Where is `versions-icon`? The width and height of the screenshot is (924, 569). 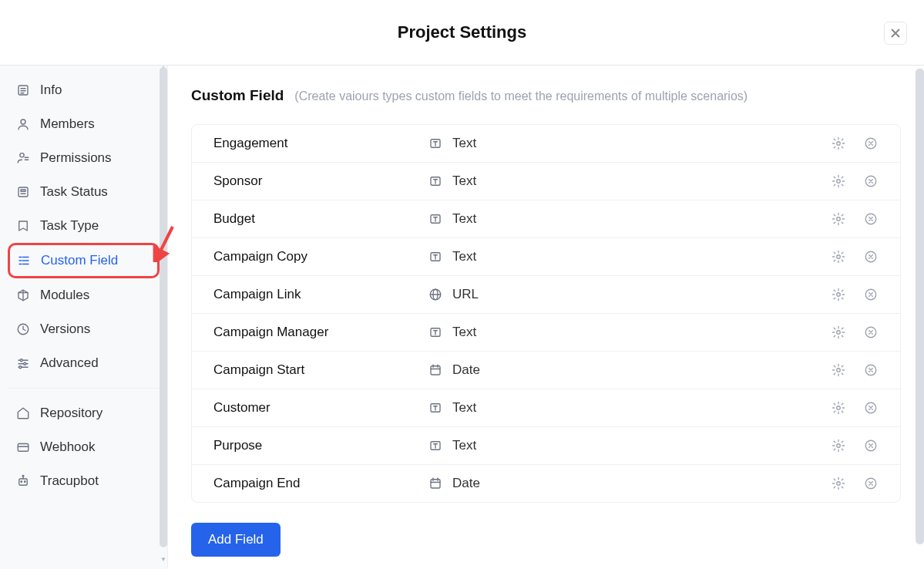 versions-icon is located at coordinates (23, 329).